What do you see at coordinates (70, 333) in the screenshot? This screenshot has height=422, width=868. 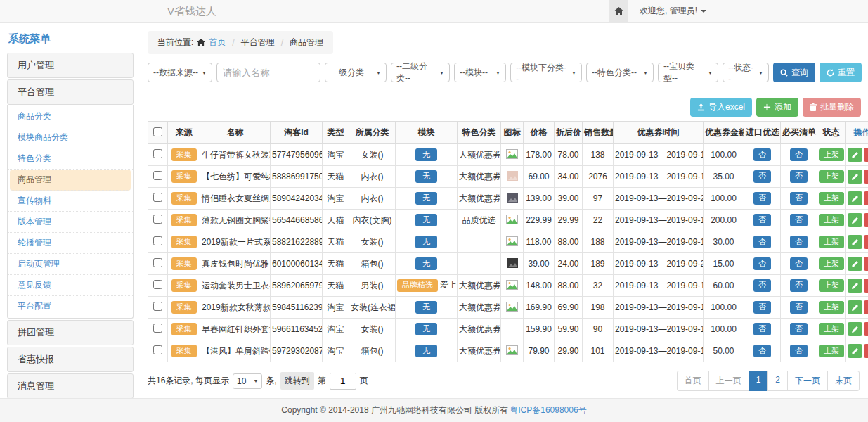 I see `sidebar-item: 拼团管理` at bounding box center [70, 333].